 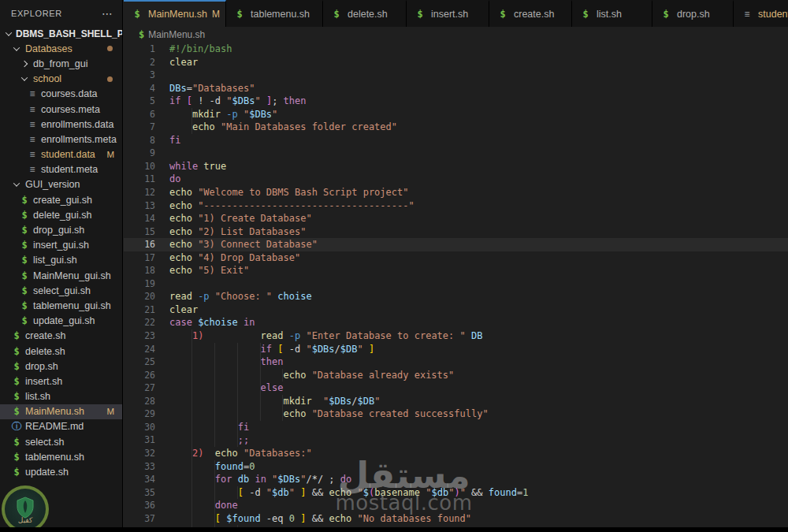 What do you see at coordinates (455, 493) in the screenshot?
I see `code-line-35: 35 [ -d "$db" ] && echo "$(basename "$db…` at bounding box center [455, 493].